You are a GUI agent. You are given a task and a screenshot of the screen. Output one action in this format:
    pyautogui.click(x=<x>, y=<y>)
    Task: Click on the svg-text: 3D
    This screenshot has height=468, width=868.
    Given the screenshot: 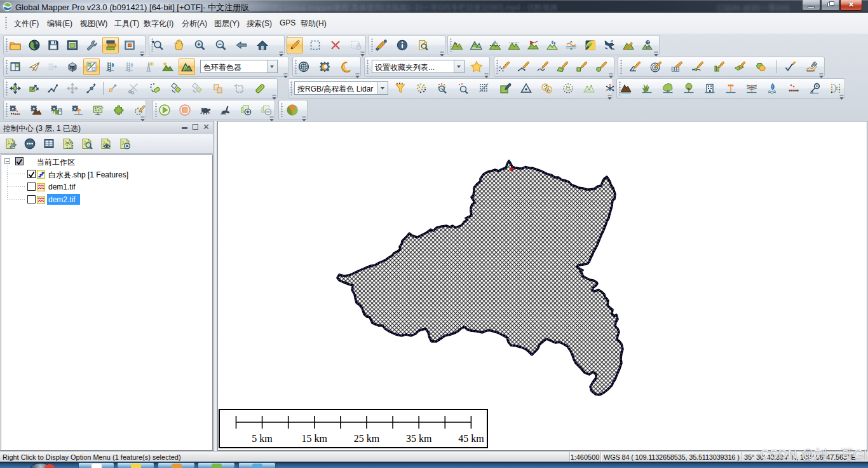 What is the action you would take?
    pyautogui.click(x=72, y=67)
    